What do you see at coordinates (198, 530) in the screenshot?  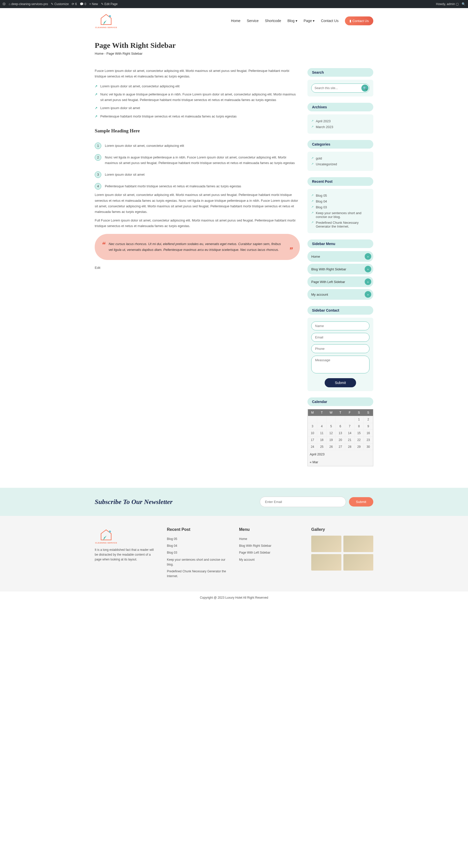 I see `footer-heading: Recent Post` at bounding box center [198, 530].